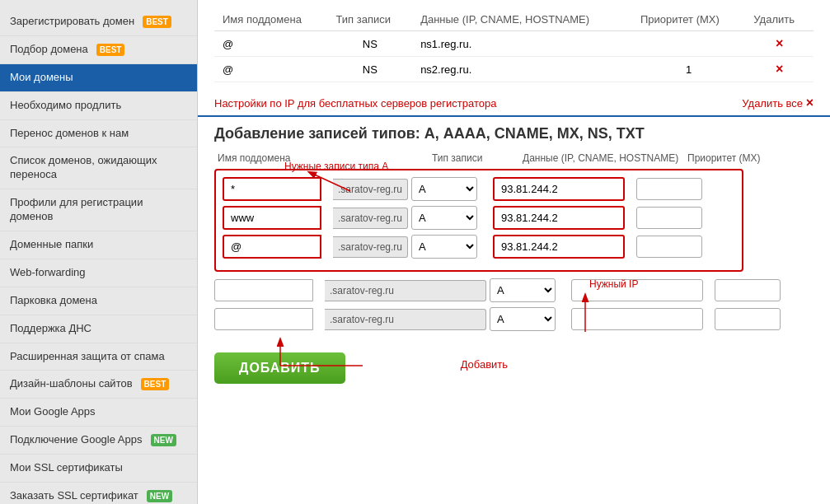 Image resolution: width=830 pixels, height=504 pixels. I want to click on dns-records-table: Имя поддомена Тип записи Данные (IP, CNA…, so click(514, 45).